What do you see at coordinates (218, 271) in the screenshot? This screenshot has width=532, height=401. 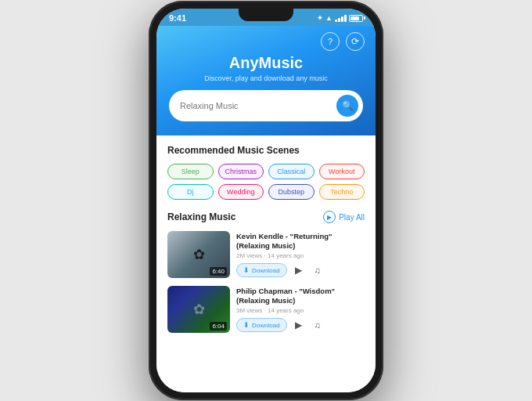 I see `track-duration-1: 6:40` at bounding box center [218, 271].